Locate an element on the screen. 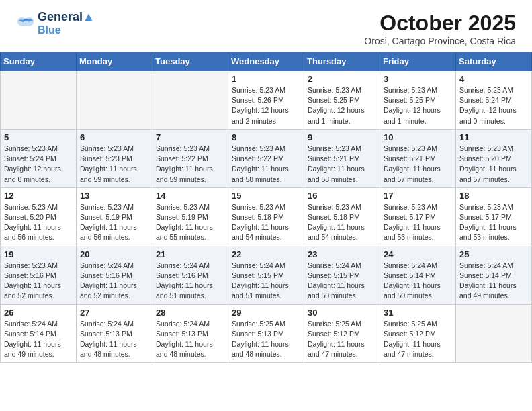 The height and width of the screenshot is (411, 532). table-row: 30Sunrise: 5:25 AMSunset: 5:12 PMDayligh… is located at coordinates (343, 333).